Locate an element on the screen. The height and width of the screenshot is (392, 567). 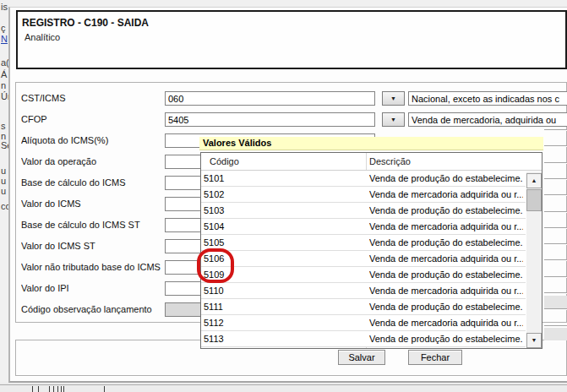
scroll-up-button: ▲ is located at coordinates (534, 181).